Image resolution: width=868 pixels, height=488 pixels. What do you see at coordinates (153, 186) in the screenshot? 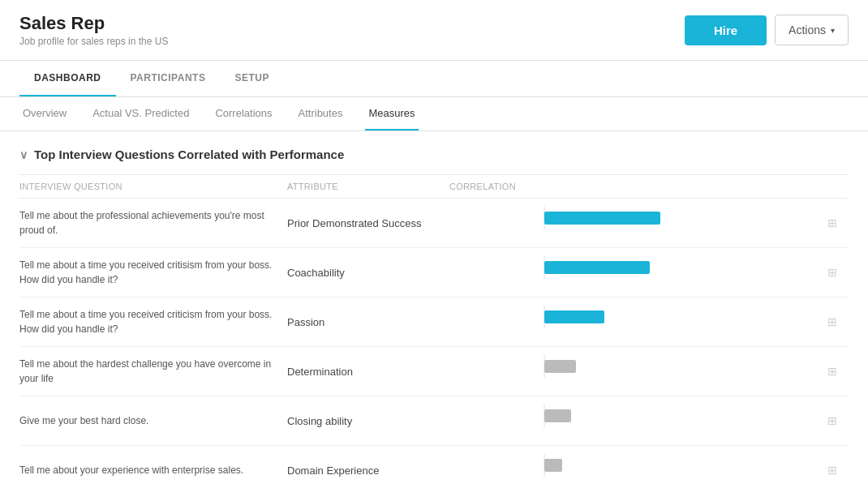
I see `col-header-question: Interview Question` at bounding box center [153, 186].